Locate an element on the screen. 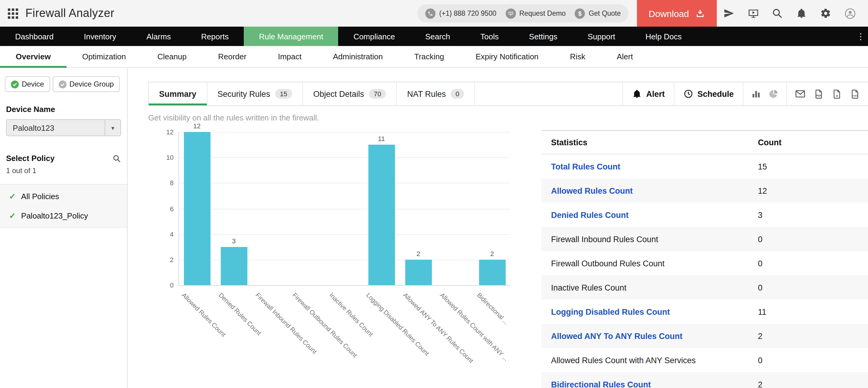 The width and height of the screenshot is (868, 388). policy-search-icon is located at coordinates (117, 158).